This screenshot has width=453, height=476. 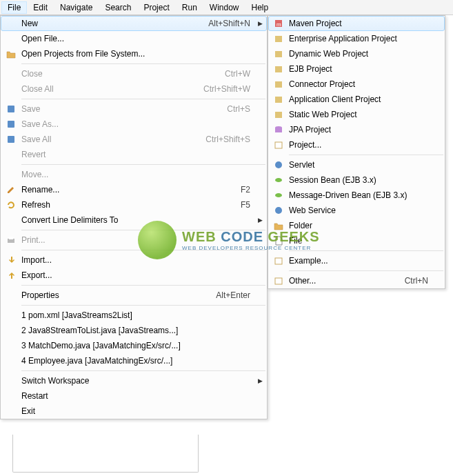 I want to click on fileMenu-item: Rename...F2, so click(x=134, y=190).